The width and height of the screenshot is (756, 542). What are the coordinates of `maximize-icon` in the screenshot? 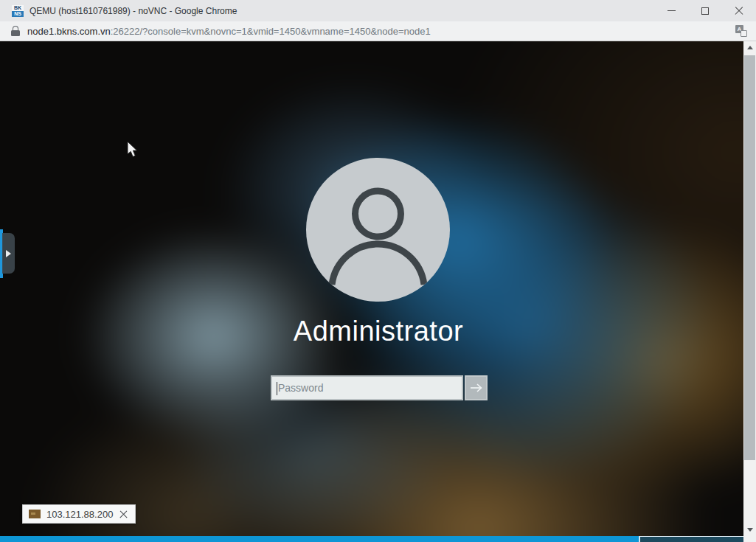 It's located at (705, 11).